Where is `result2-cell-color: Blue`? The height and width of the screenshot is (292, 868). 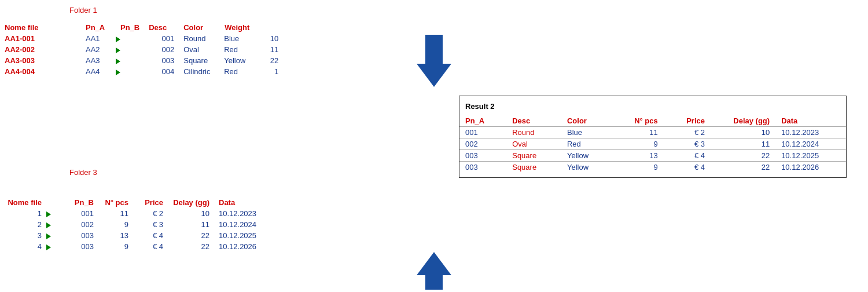 result2-cell-color: Blue is located at coordinates (589, 133).